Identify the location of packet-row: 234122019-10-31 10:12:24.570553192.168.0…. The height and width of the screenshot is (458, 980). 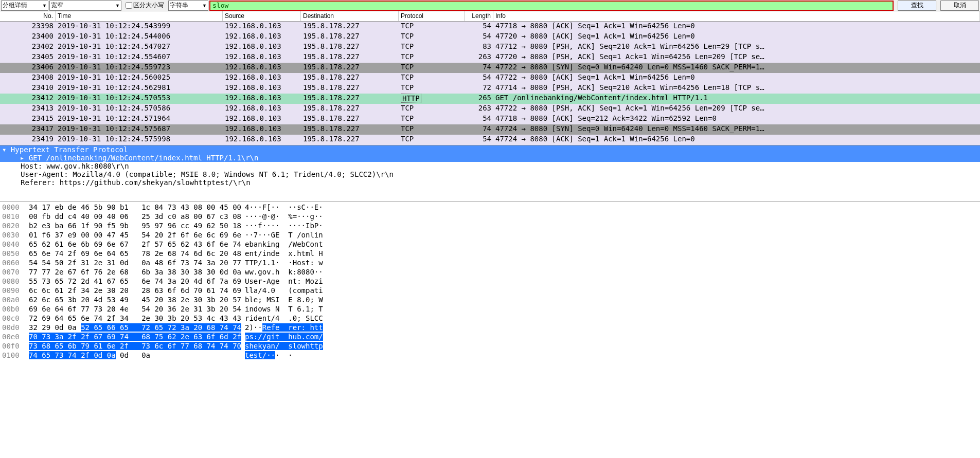
(490, 99).